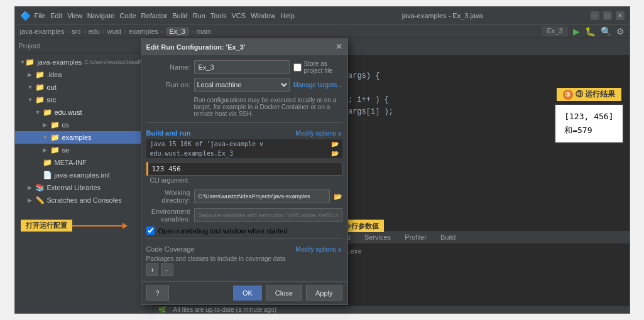  I want to click on gear-icon: ⚙, so click(621, 31).